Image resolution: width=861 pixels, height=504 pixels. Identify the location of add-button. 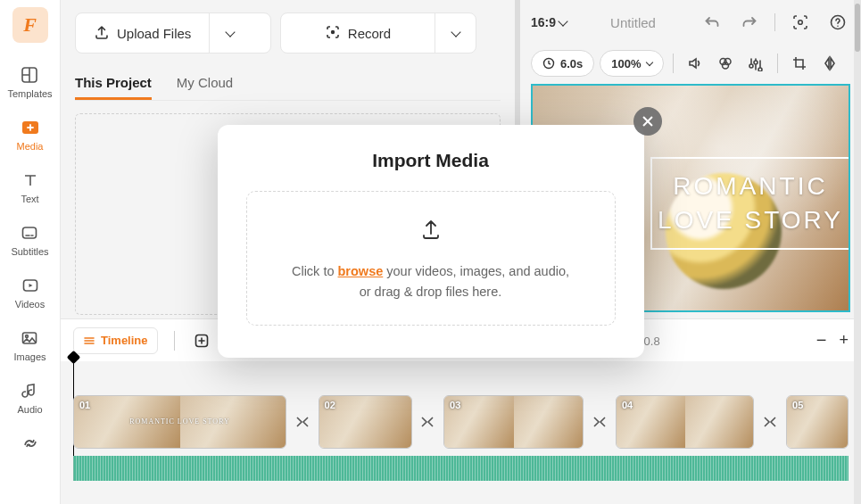
(202, 341).